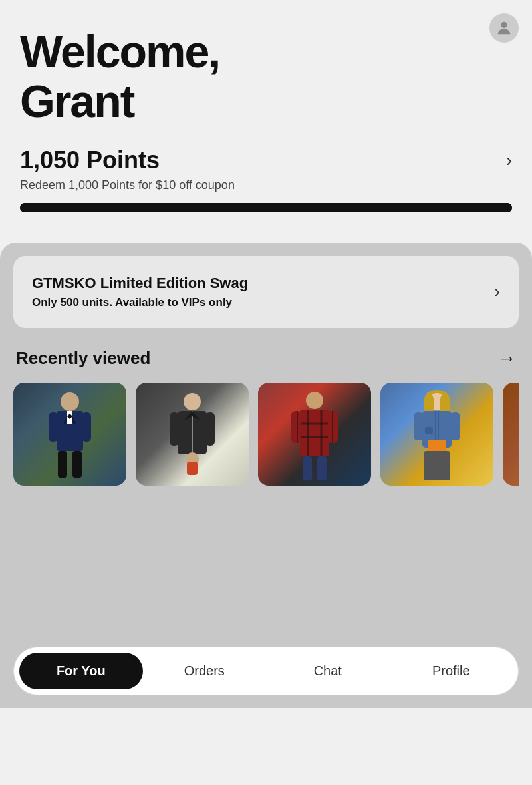 Image resolution: width=532 pixels, height=785 pixels. What do you see at coordinates (205, 671) in the screenshot?
I see `tab-orders: Orders` at bounding box center [205, 671].